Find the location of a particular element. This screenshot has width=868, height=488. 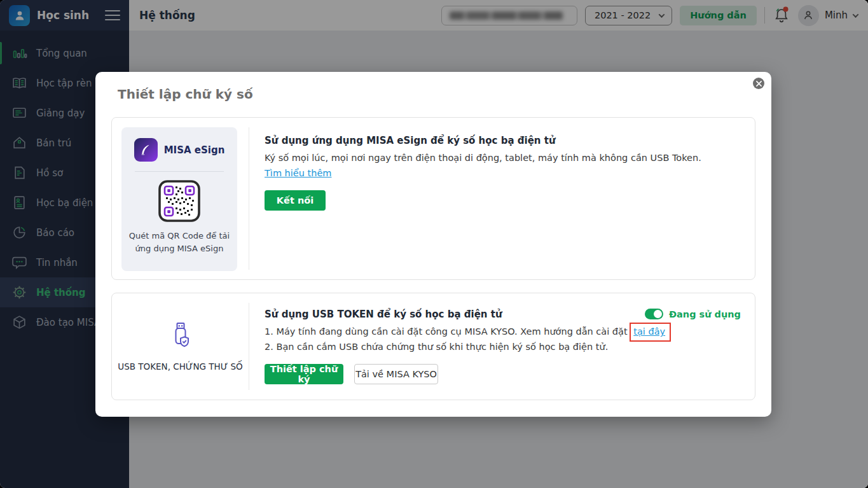

esign-heading: Sử dụng ứng dụng MISA eSign để ký số học… is located at coordinates (410, 141).